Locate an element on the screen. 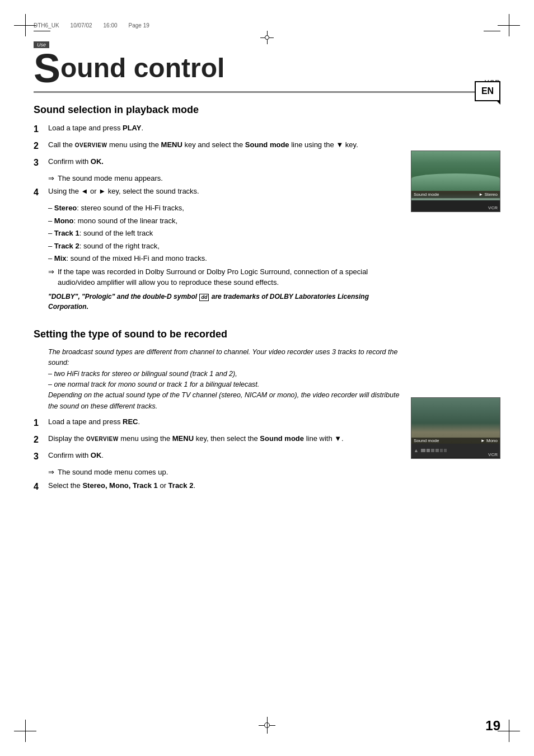  trademark-line: "DOLBY", "Prologic" and the double-D sym… is located at coordinates (224, 302).